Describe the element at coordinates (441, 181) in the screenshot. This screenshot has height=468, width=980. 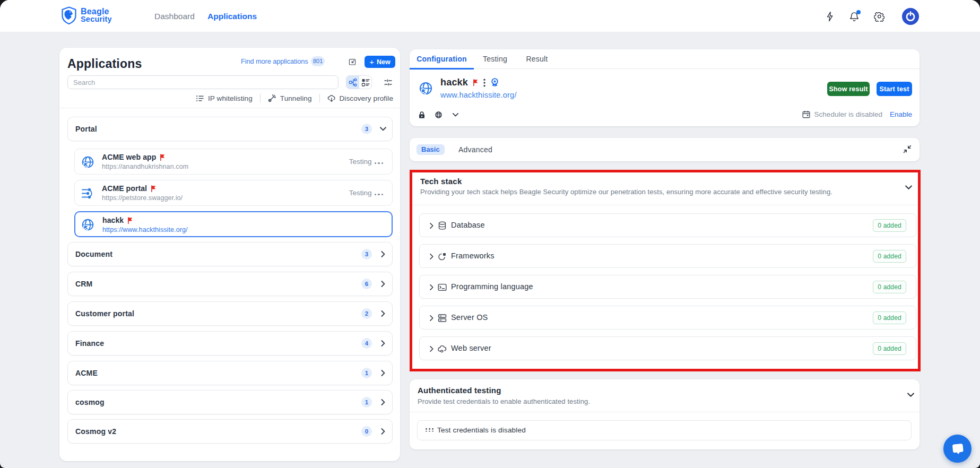
I see `tech-stack-title: Tech stack` at that location.